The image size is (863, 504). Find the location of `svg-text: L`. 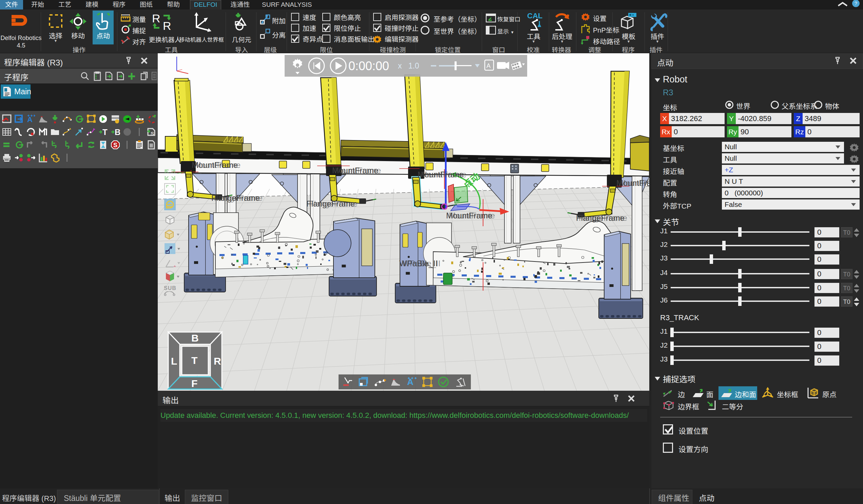

svg-text: L is located at coordinates (174, 361).